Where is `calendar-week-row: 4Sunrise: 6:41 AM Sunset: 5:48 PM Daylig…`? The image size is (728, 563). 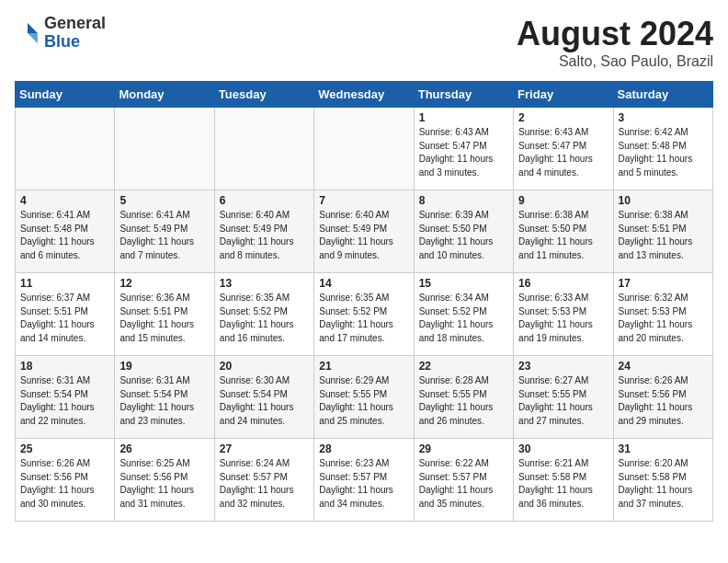 calendar-week-row: 4Sunrise: 6:41 AM Sunset: 5:48 PM Daylig… is located at coordinates (364, 232).